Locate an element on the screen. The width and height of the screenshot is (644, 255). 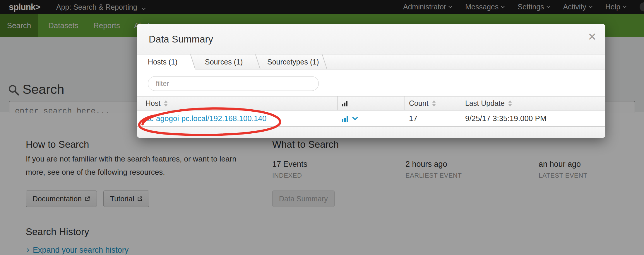
table-header-row is located at coordinates (371, 103).